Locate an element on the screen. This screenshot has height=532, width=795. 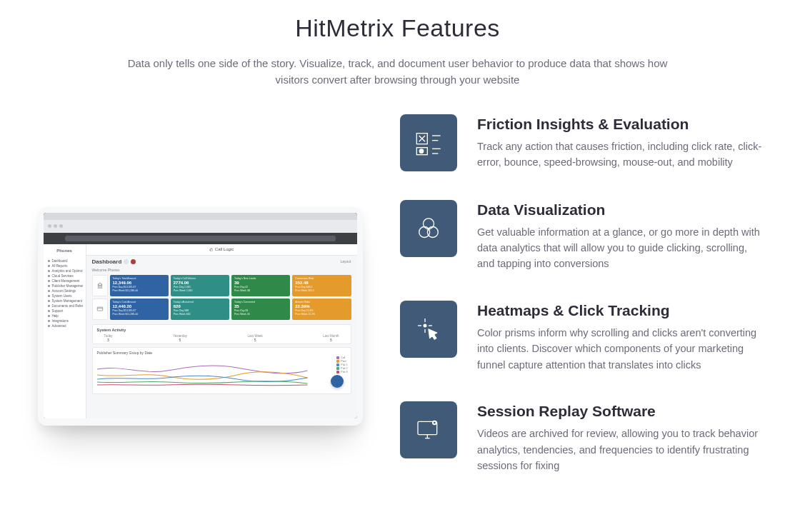
venn-icon is located at coordinates (429, 229).